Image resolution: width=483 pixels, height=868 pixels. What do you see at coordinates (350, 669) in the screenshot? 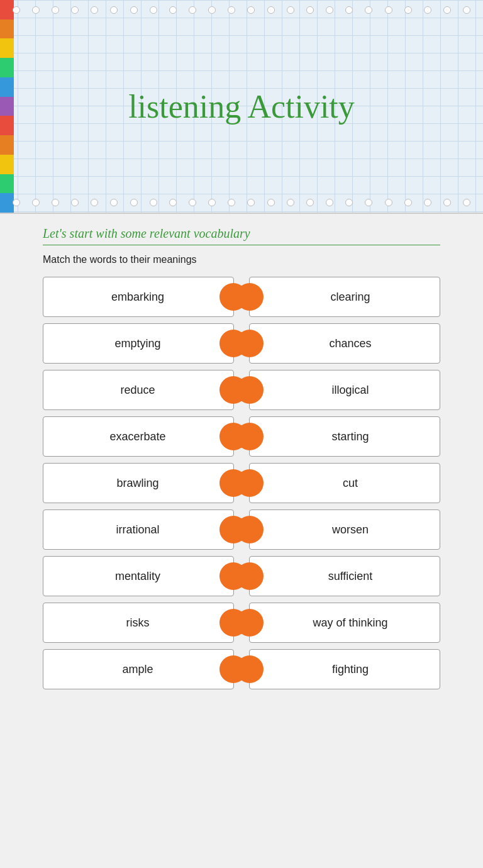
I see `right-label: fighting` at bounding box center [350, 669].